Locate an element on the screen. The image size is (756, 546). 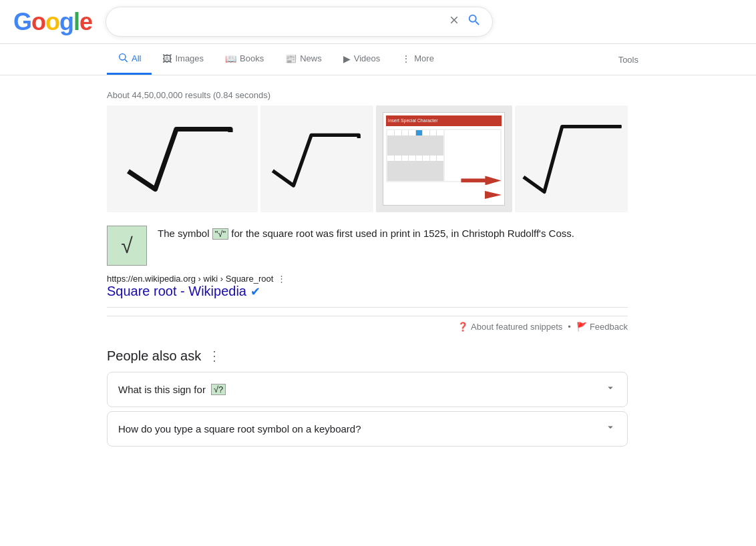
results-stats: About 44,50,00,000 results (0.84 seconds… is located at coordinates (367, 93).